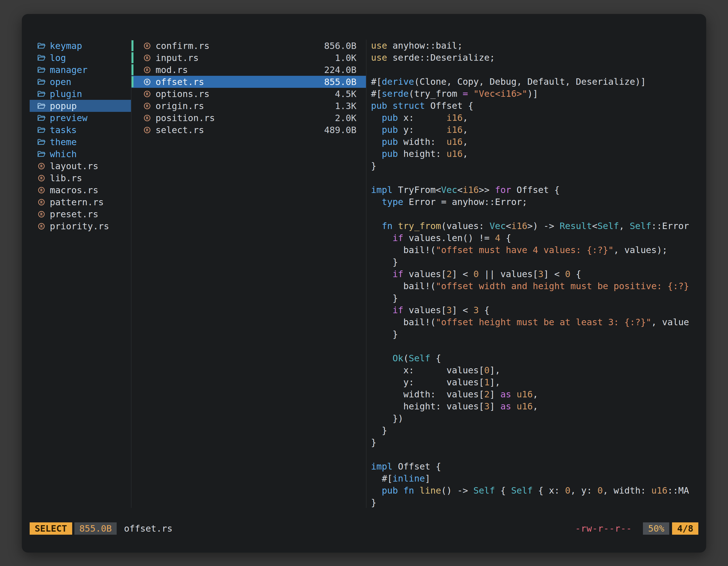 The height and width of the screenshot is (566, 728). Describe the element at coordinates (80, 166) in the screenshot. I see `sidebar-item-layout-rs: Rlayout.rs` at that location.